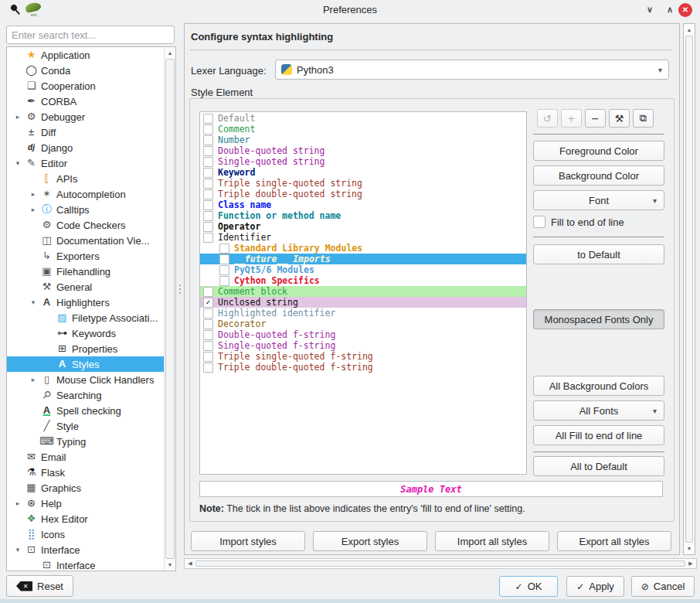 This screenshot has height=603, width=700. What do you see at coordinates (599, 254) in the screenshot?
I see `to-default-button: to Default` at bounding box center [599, 254].